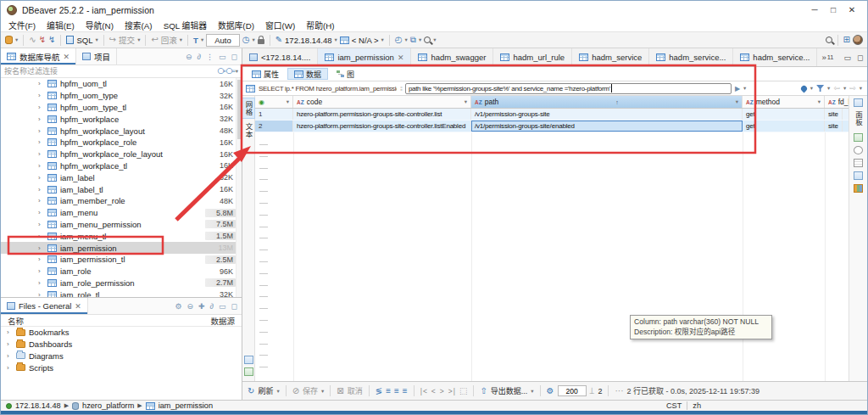 The height and width of the screenshot is (415, 868). Describe the element at coordinates (119, 201) in the screenshot. I see `tree-item: iam_member_role48K` at that location.